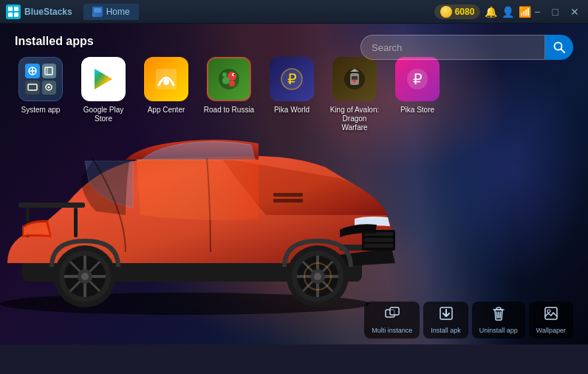  Describe the element at coordinates (575, 12) in the screenshot. I see `close-button: ✕` at that location.